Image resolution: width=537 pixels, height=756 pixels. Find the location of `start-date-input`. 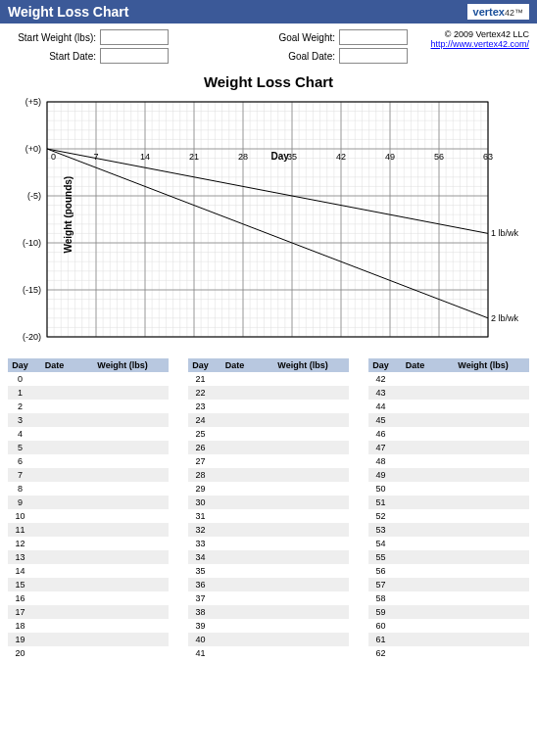

start-date-input is located at coordinates (134, 56).